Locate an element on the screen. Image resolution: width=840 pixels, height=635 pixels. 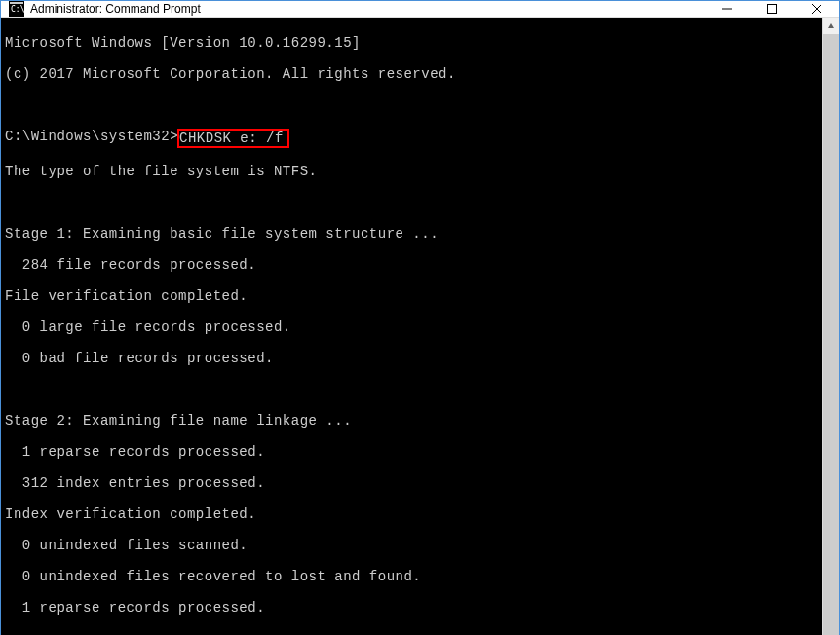
highlighted-command: CHKDSK e: /f is located at coordinates (234, 138).